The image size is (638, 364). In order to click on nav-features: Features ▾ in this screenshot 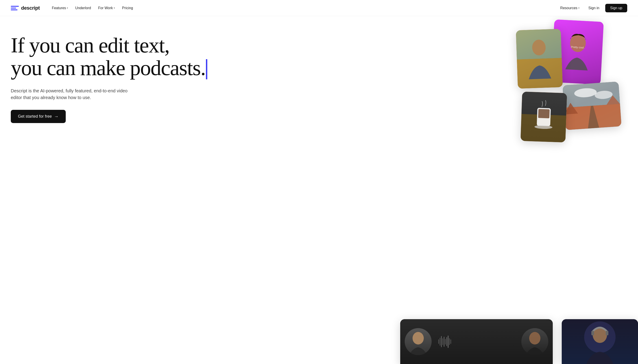, I will do `click(60, 8)`.